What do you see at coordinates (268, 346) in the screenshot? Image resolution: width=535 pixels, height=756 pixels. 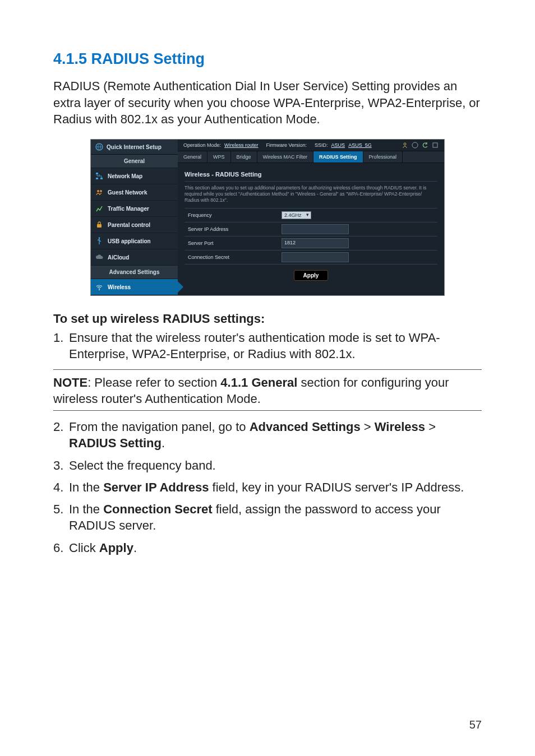 I see `step-1: 1. Ensure that the wireless router's aut…` at bounding box center [268, 346].